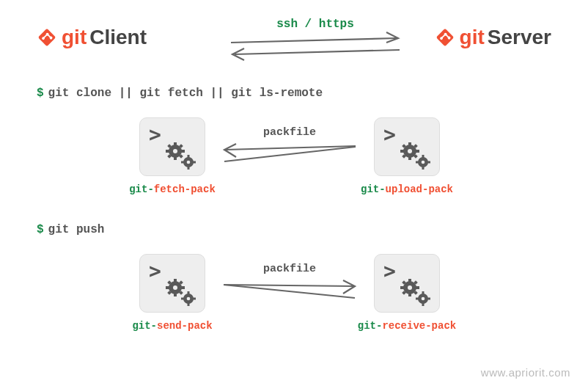 This screenshot has height=386, width=588. Describe the element at coordinates (407, 283) in the screenshot. I see `receive-pack-box: >` at that location.